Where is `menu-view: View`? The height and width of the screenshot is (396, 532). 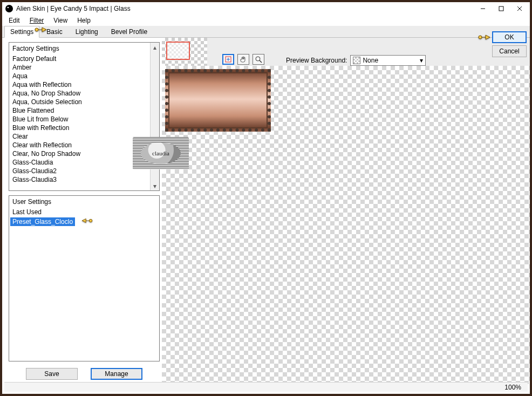
menu-view: View is located at coordinates (60, 21).